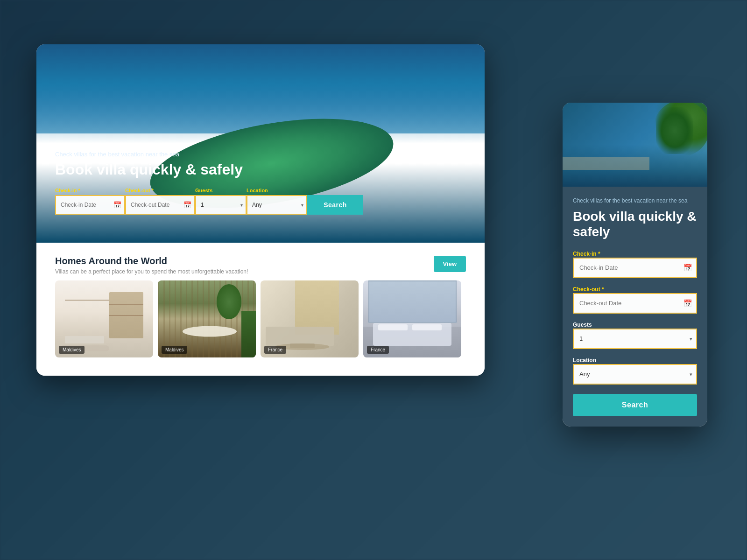 The width and height of the screenshot is (747, 560). What do you see at coordinates (277, 205) in the screenshot?
I see `location-select: Any Maldives France Italy Spain` at bounding box center [277, 205].